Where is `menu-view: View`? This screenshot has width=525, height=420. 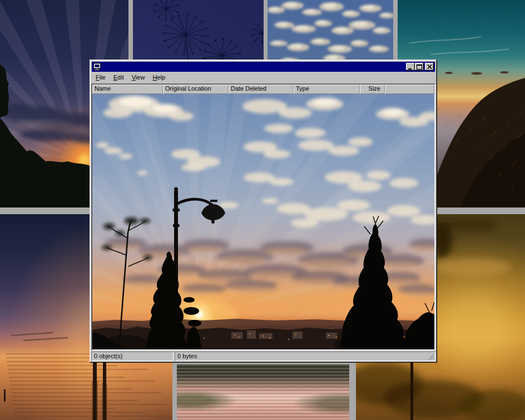 menu-view: View is located at coordinates (138, 78).